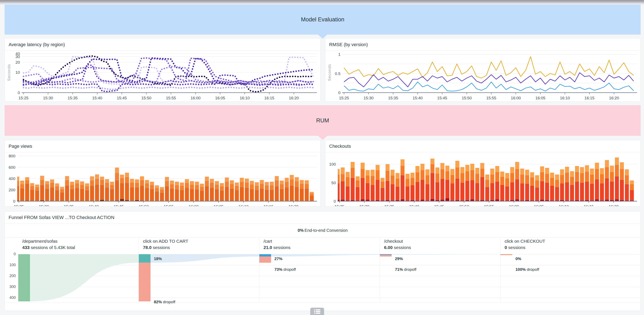  What do you see at coordinates (323, 120) in the screenshot?
I see `banner-rum-label: RUM` at bounding box center [323, 120].